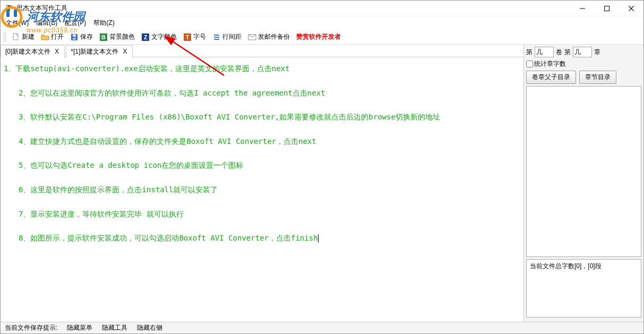  I want to click on status-save-hint: 当前文件保存提示:, so click(31, 328).